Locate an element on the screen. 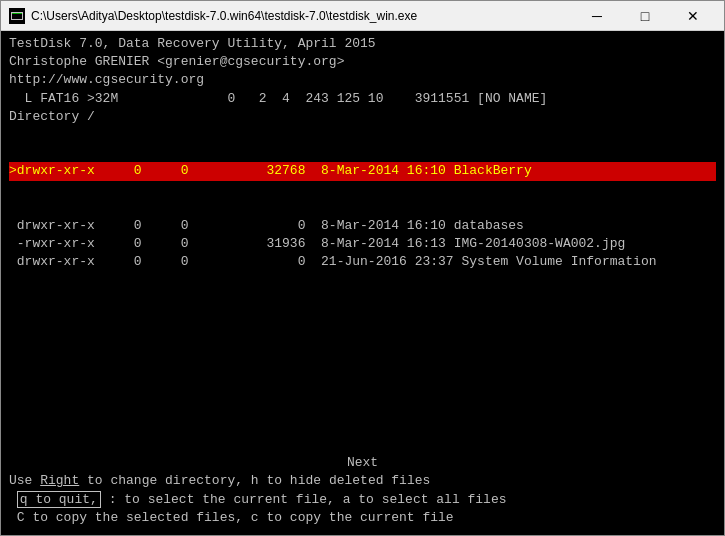 The width and height of the screenshot is (725, 536). header-line-2: Christophe GRENIER <grenier@cgsecurity.o… is located at coordinates (362, 62).